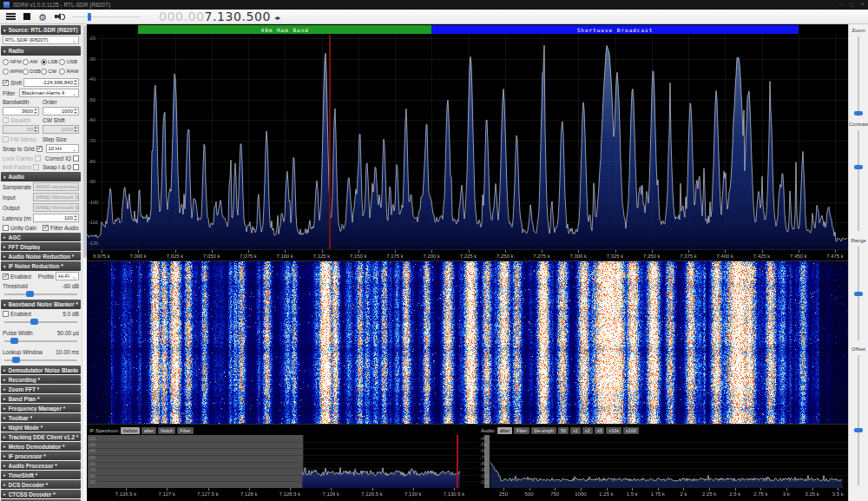  What do you see at coordinates (663, 462) in the screenshot?
I see `audio-spectrum-plot: -40-50-60-70-80-90-100-110` at bounding box center [663, 462].